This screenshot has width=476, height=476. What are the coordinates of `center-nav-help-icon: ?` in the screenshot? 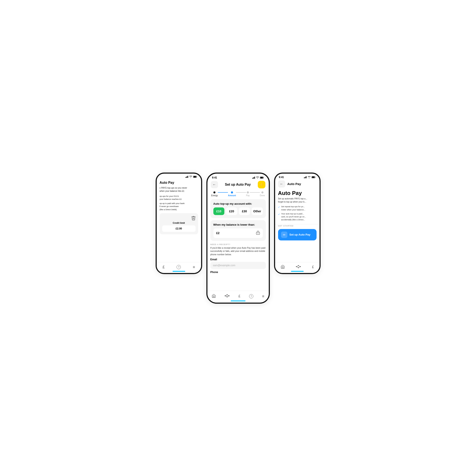 It's located at (251, 296).